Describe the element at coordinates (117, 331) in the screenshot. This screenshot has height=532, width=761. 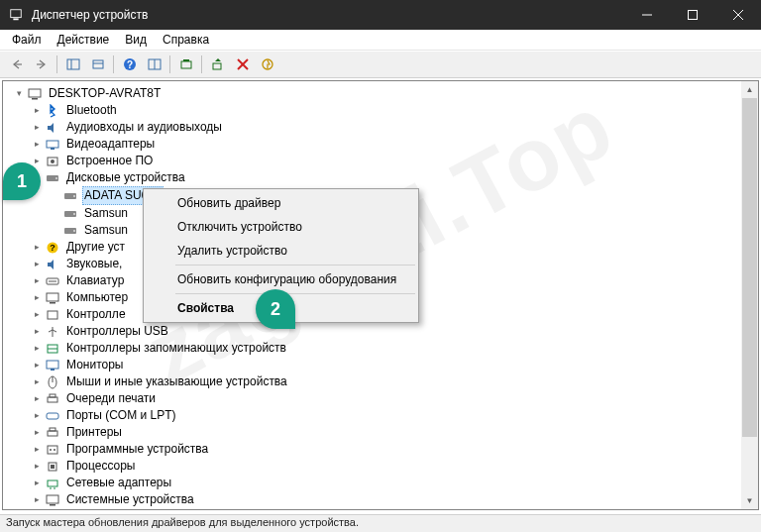
I see `node-label: Контроллеры USB` at that location.